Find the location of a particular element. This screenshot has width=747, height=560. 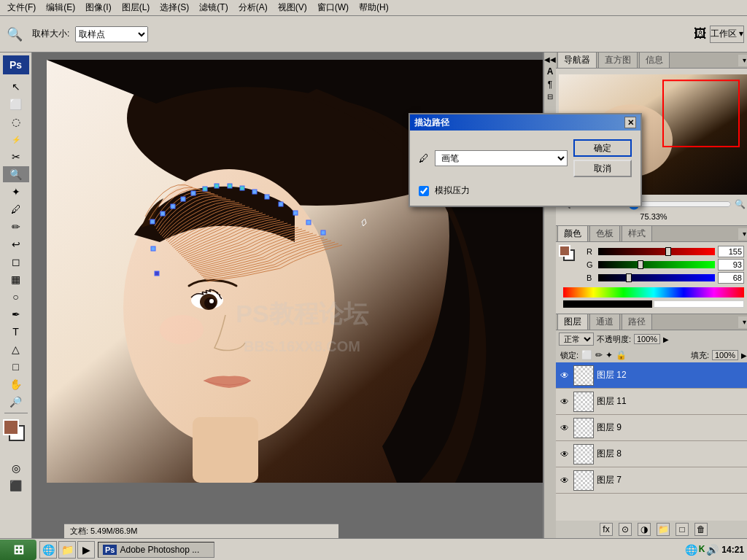

eyedropper-tool: 🔍 is located at coordinates (16, 174).